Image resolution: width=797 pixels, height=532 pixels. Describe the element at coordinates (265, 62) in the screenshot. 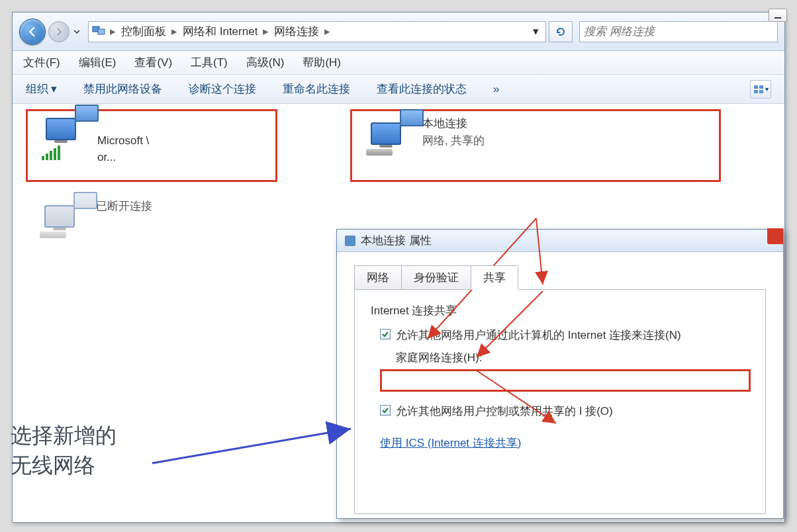

I see `menu-advanced: 高级(N)` at that location.